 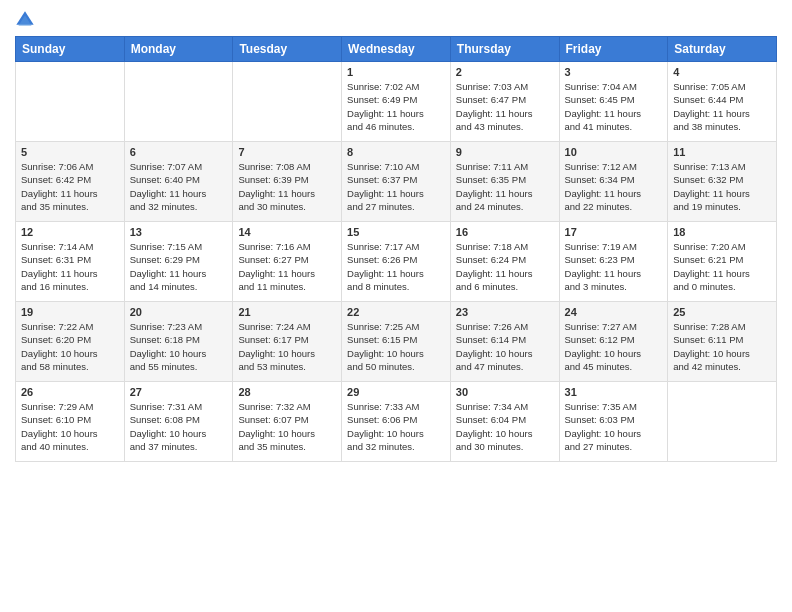 I want to click on weekday-header: Sunday, so click(x=70, y=50).